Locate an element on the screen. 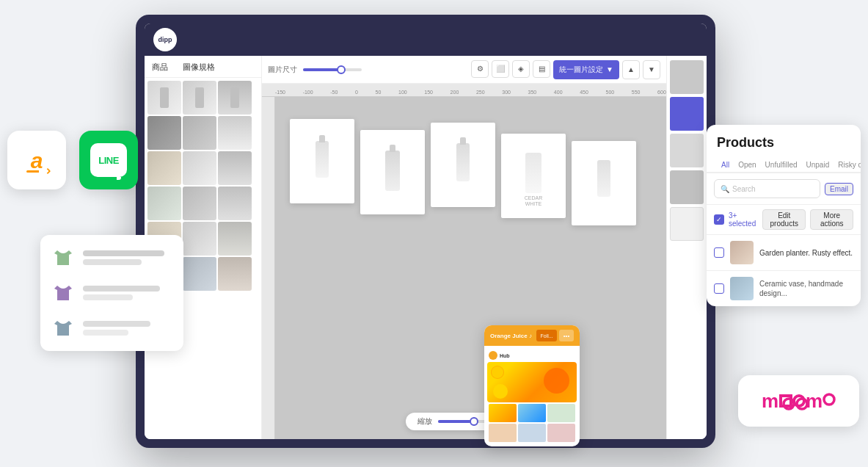  product-item-2: Ceramic vase, handmade design... is located at coordinates (784, 289).